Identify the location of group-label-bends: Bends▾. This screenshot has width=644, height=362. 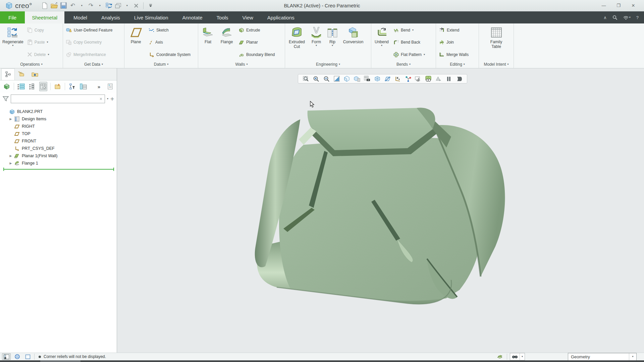
(404, 64).